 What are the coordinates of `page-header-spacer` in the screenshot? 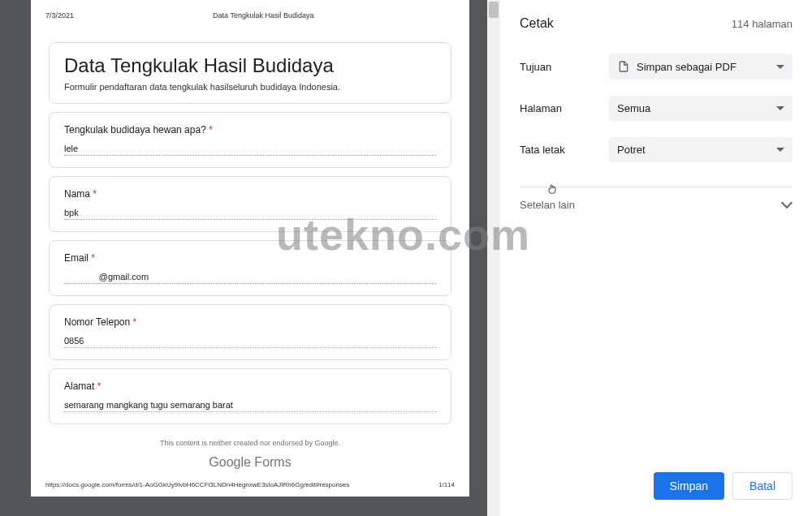 It's located at (453, 15).